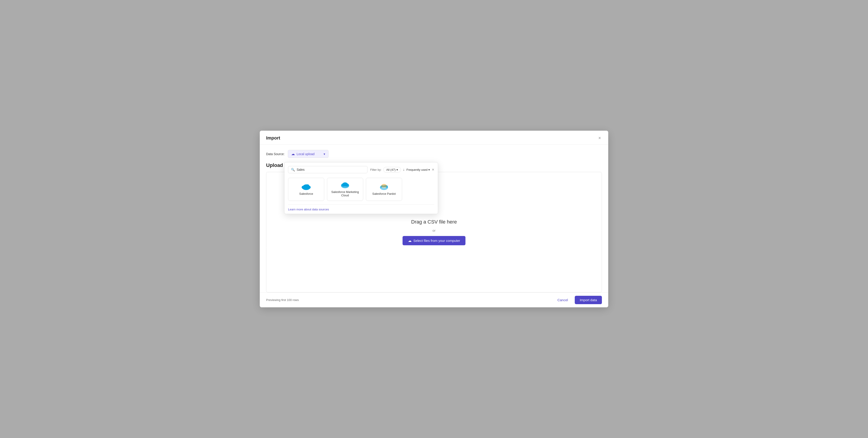 The width and height of the screenshot is (868, 438). What do you see at coordinates (376, 170) in the screenshot?
I see `filter-label: Filter by:` at bounding box center [376, 170].